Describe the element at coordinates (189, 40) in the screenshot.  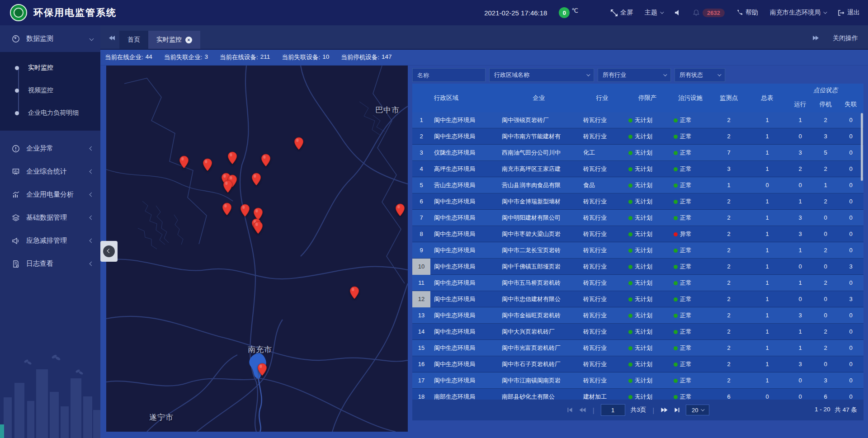
I see `tab-close-icon: ×` at that location.